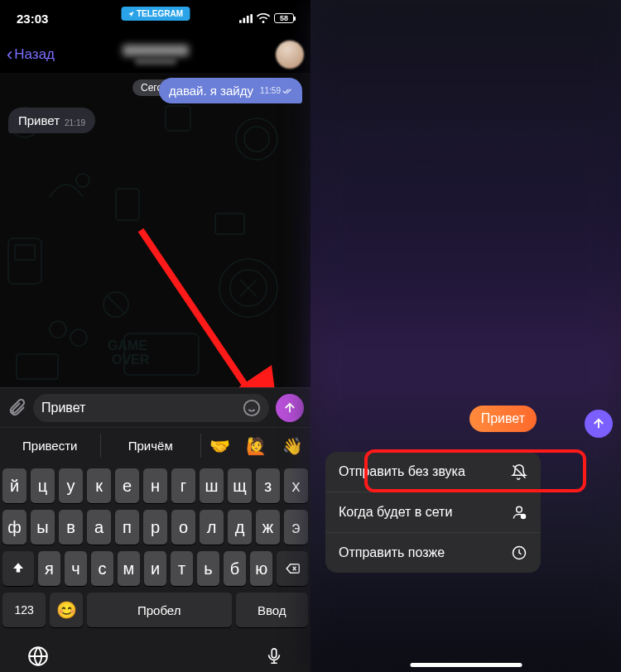 The width and height of the screenshot is (621, 672). Describe the element at coordinates (268, 486) in the screenshot. I see `key-з: з` at that location.